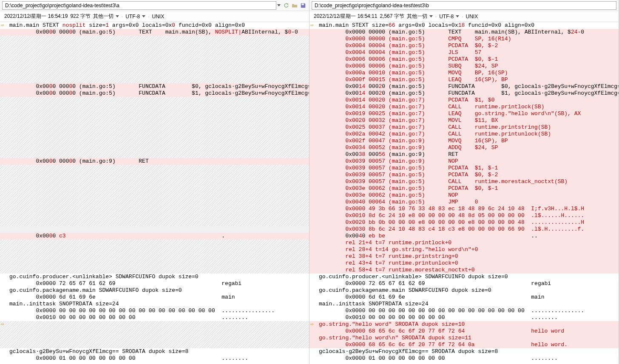  I want to click on code-line: 0x0025 00037 (main.go:7) CALL runtime.pr…, so click(464, 127).